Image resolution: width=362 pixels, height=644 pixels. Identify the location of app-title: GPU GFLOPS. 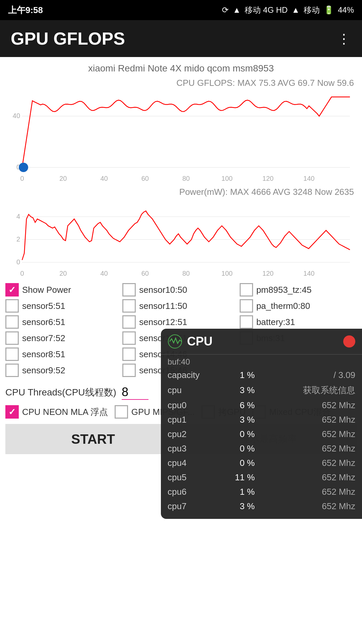
(68, 39).